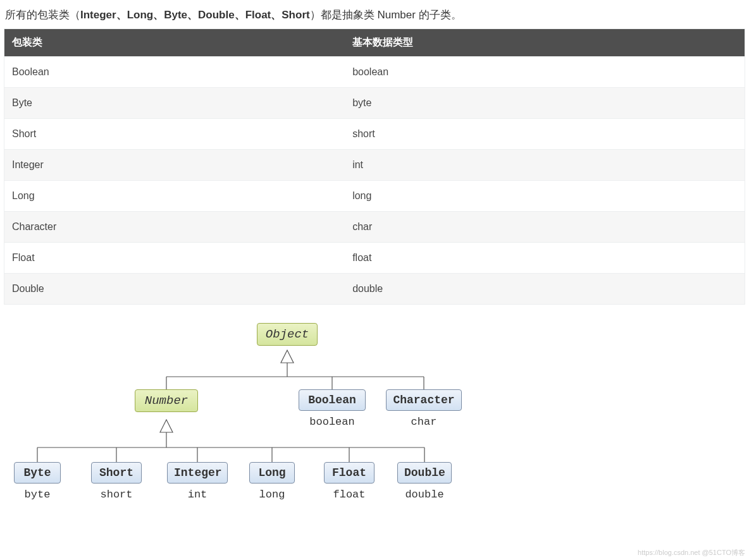  I want to click on table-row: Longlong, so click(374, 196).